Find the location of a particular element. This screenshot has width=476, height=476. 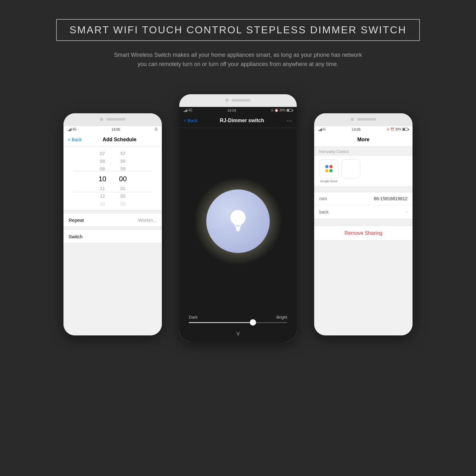

phone-top-bar-left is located at coordinates (113, 120).